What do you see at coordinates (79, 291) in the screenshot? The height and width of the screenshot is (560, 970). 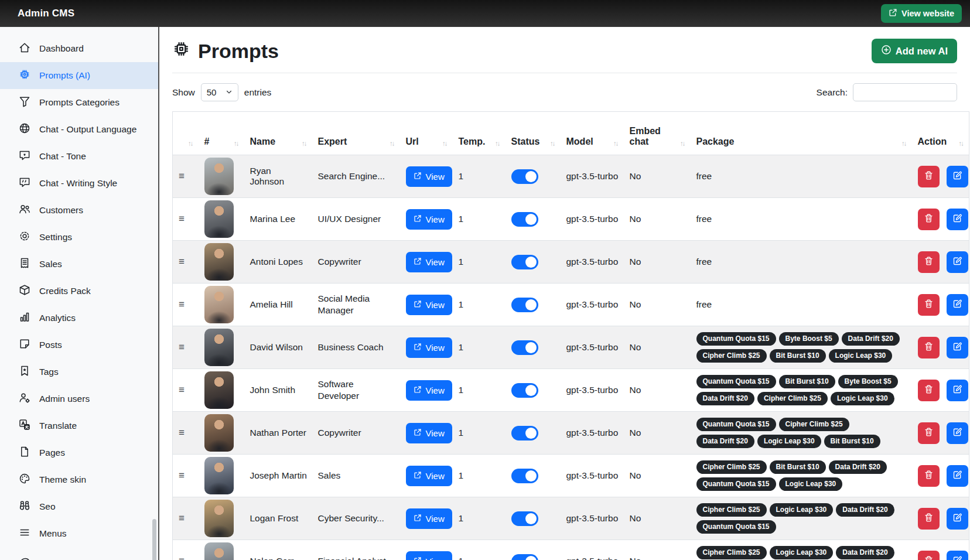 I see `sidebar-item-credits-pack: Credits Pack` at bounding box center [79, 291].